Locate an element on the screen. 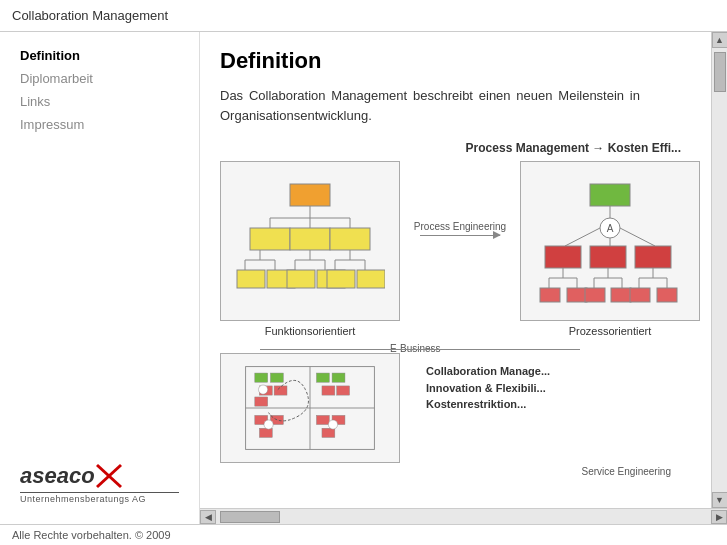 This screenshot has height=545, width=727. collab-line-2: Innovation & Flexibili... is located at coordinates (488, 388).